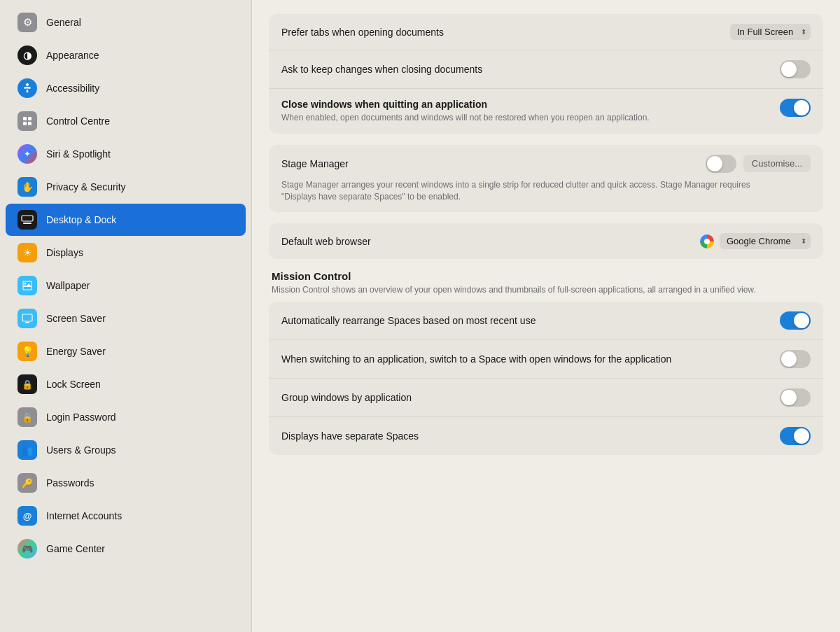  Describe the element at coordinates (73, 88) in the screenshot. I see `sidebar-item-label-accessibility: Accessibility` at that location.